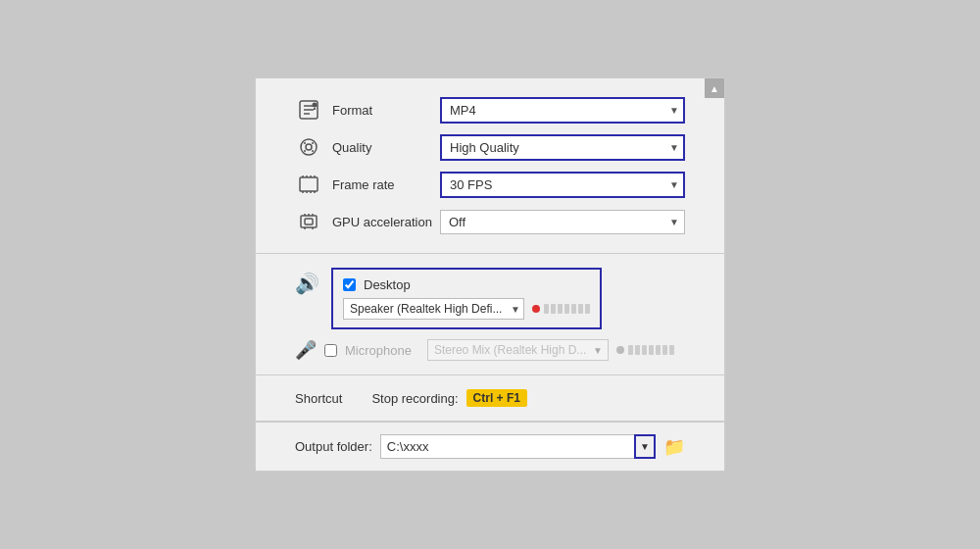 The width and height of the screenshot is (980, 549). Describe the element at coordinates (517, 447) in the screenshot. I see `output-path-wrapper: ▼` at that location.